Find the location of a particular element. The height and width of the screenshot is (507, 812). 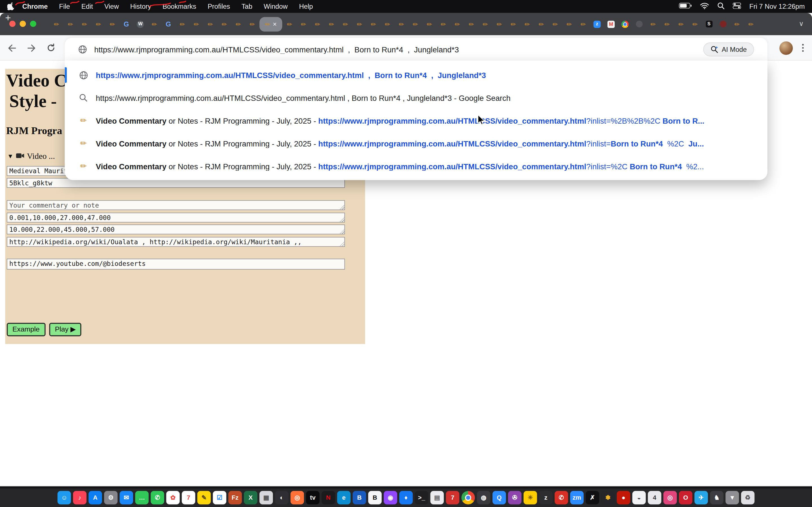

dock-light-app-icon: ◒ is located at coordinates (639, 498).